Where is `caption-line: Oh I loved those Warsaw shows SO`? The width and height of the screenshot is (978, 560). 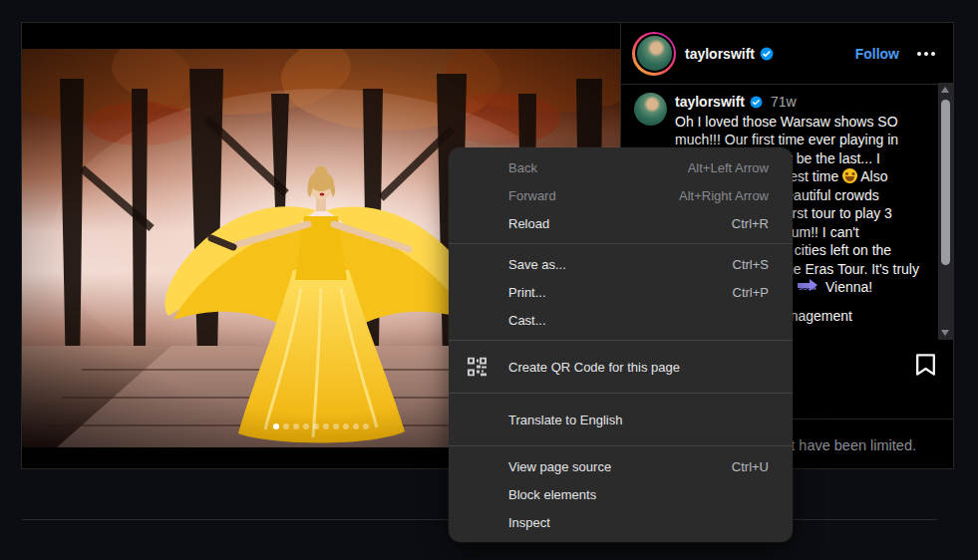 caption-line: Oh I loved those Warsaw shows SO is located at coordinates (801, 122).